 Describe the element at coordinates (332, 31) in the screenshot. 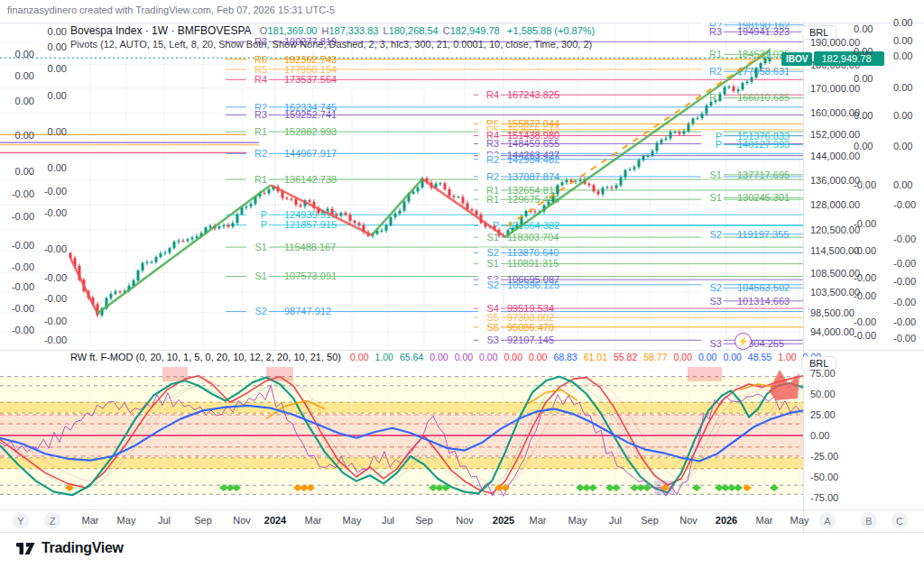

I see `symbol-legend: Bovespa Index · 1W · BMFBOVESPA O181,369…` at that location.